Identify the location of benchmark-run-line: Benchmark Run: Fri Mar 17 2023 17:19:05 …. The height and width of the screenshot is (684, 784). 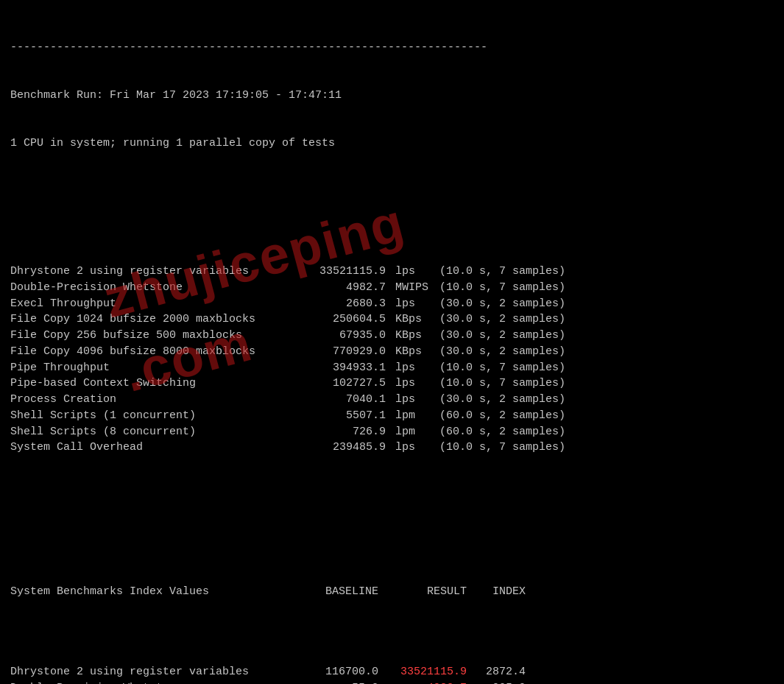
(392, 96).